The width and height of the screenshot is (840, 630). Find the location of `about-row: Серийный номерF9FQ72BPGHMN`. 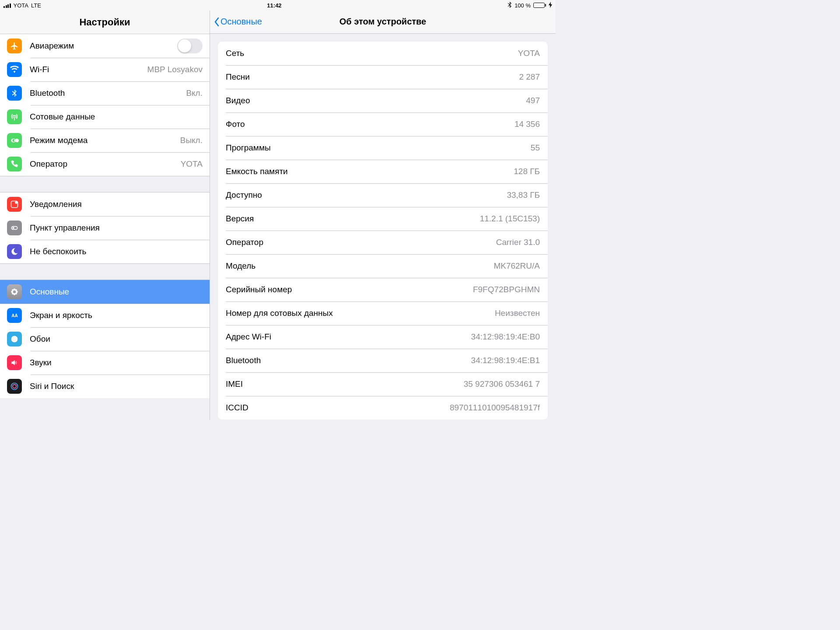

about-row: Серийный номерF9FQ72BPGHMN is located at coordinates (383, 290).